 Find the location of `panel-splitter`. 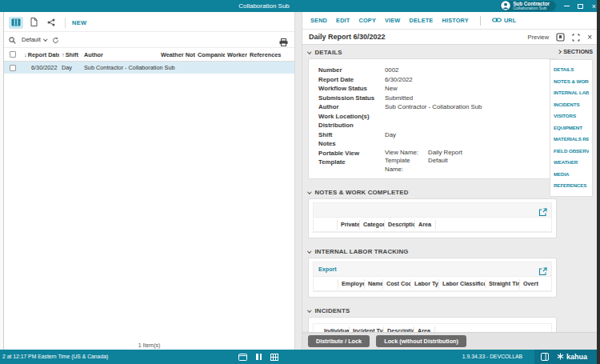

panel-splitter is located at coordinates (298, 181).